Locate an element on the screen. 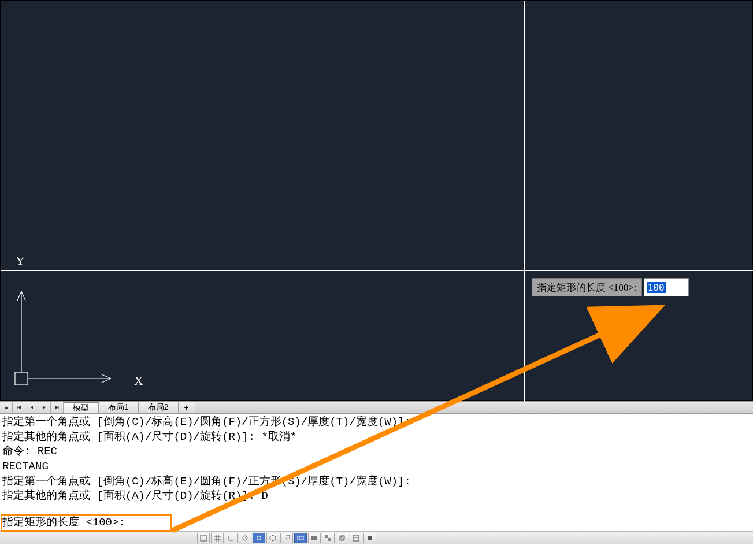 This screenshot has width=753, height=560. tab-layout1-label: 布局1 is located at coordinates (118, 407).